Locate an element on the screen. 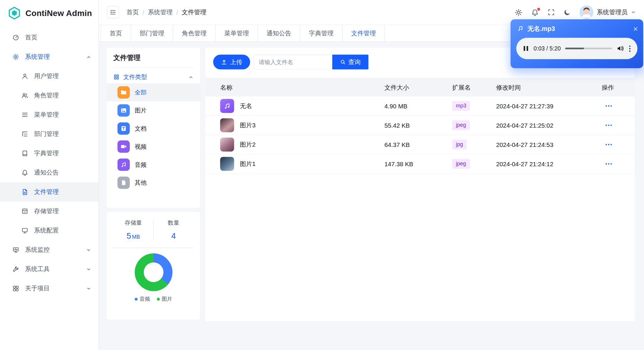 This screenshot has height=350, width=644. sidebar-item-user-management: 用户管理 is located at coordinates (49, 76).